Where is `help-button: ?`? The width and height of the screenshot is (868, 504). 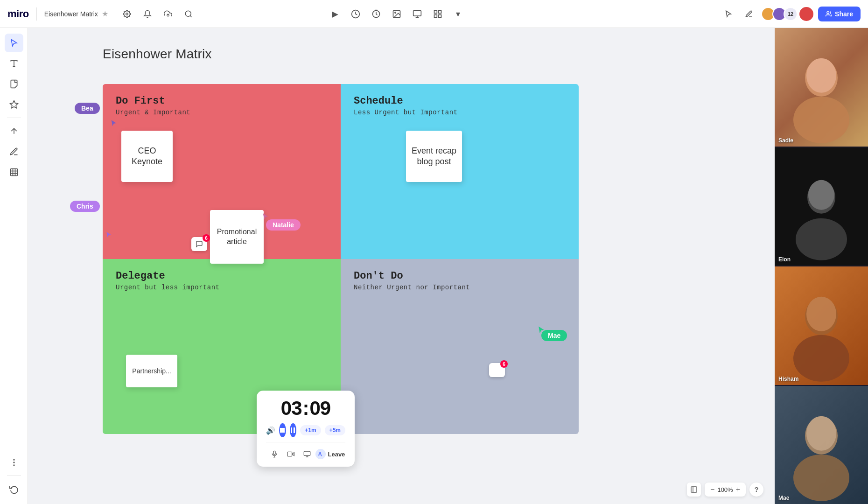 help-button: ? is located at coordinates (756, 490).